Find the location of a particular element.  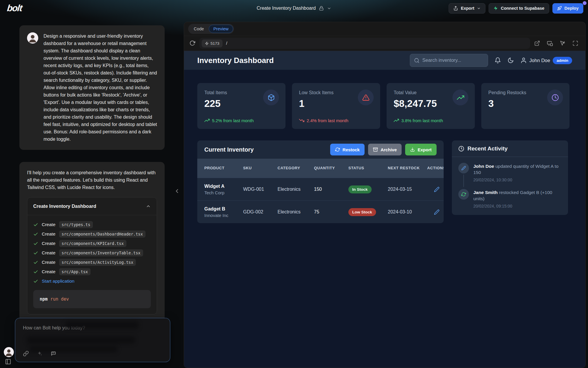

cell-next-restock: 2024-03-15 is located at coordinates (407, 189).